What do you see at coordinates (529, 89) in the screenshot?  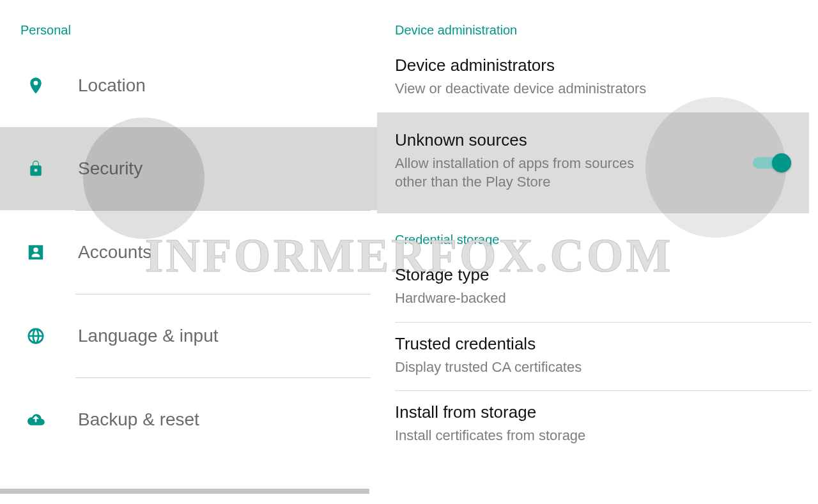 I see `setting-sub: View or deactivate device administrators` at bounding box center [529, 89].